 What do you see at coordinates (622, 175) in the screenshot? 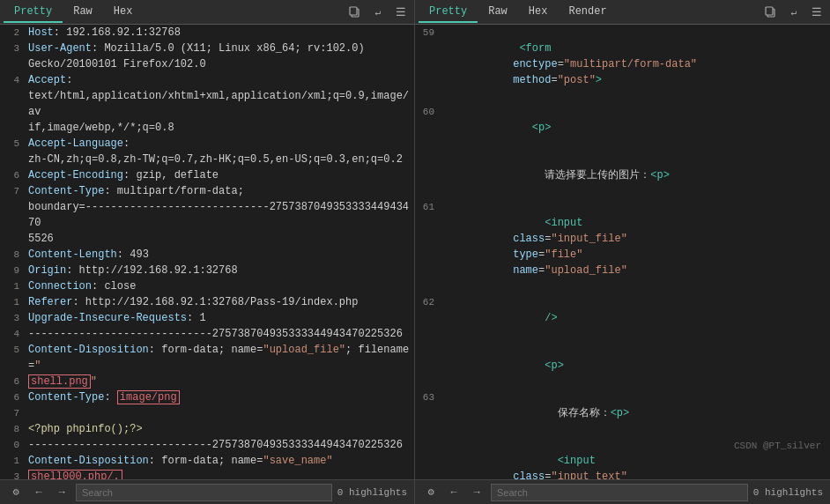
I see `code-line: 请选择要上传的图片：<p>` at bounding box center [622, 175].